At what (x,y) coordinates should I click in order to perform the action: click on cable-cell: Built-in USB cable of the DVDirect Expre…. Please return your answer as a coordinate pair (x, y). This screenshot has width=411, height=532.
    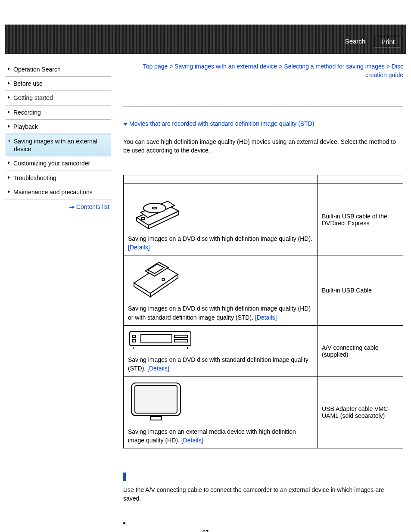
    Looking at the image, I should click on (360, 220).